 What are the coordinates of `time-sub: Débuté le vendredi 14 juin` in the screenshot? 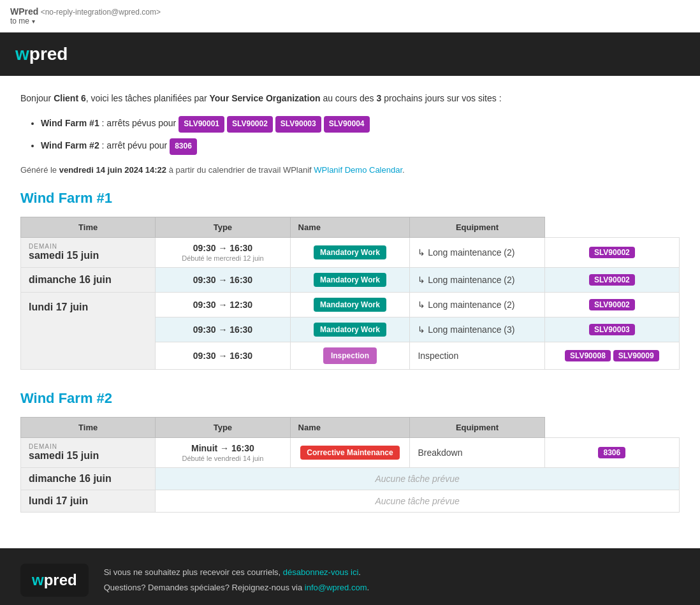 It's located at (222, 458).